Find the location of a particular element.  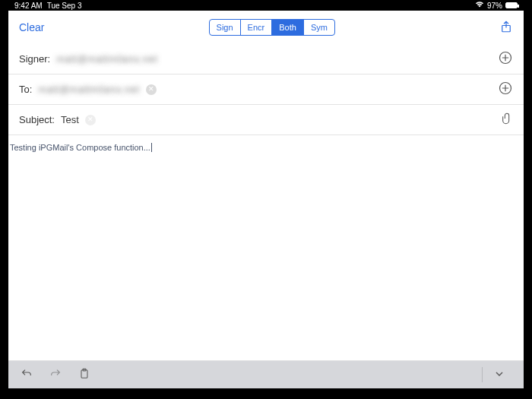

add-signer-icon is located at coordinates (505, 59).